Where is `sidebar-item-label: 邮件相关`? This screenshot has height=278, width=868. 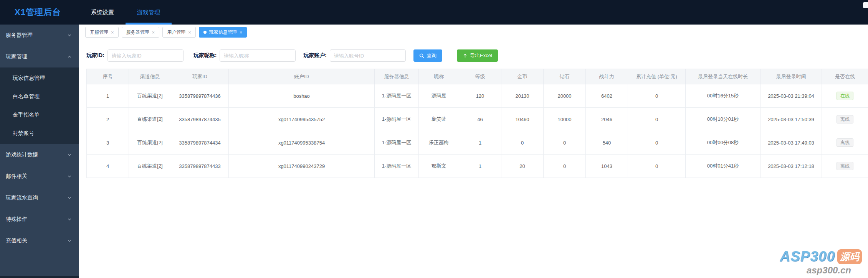
sidebar-item-label: 邮件相关 is located at coordinates (17, 176).